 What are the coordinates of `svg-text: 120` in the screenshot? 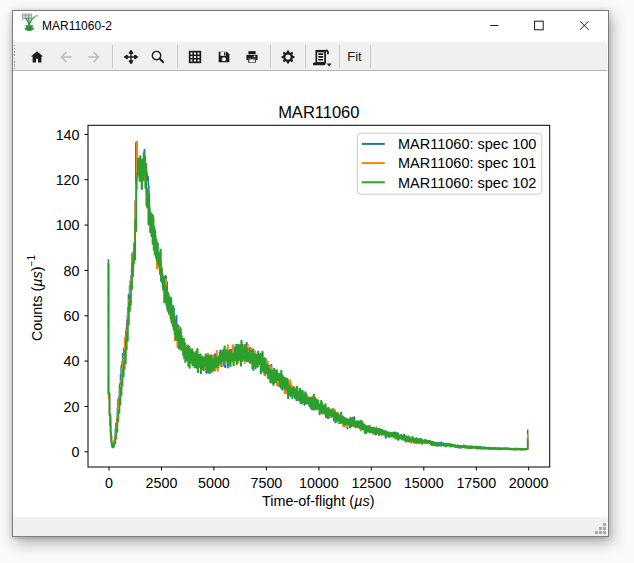 It's located at (68, 180).